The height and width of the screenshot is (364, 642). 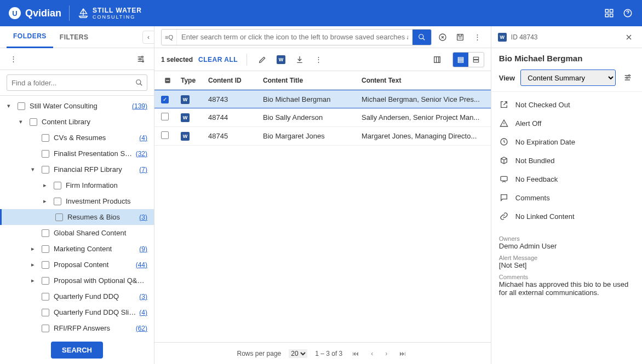 What do you see at coordinates (140, 154) in the screenshot?
I see `folder-count: (32)` at bounding box center [140, 154].